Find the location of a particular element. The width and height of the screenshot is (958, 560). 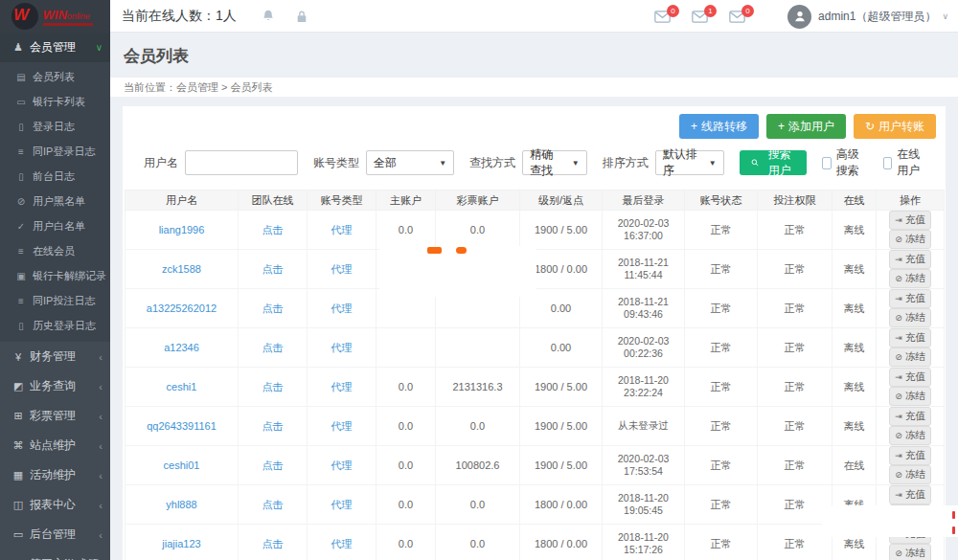

sidebar-item-front-log: ▯前台日志 is located at coordinates (56, 176).